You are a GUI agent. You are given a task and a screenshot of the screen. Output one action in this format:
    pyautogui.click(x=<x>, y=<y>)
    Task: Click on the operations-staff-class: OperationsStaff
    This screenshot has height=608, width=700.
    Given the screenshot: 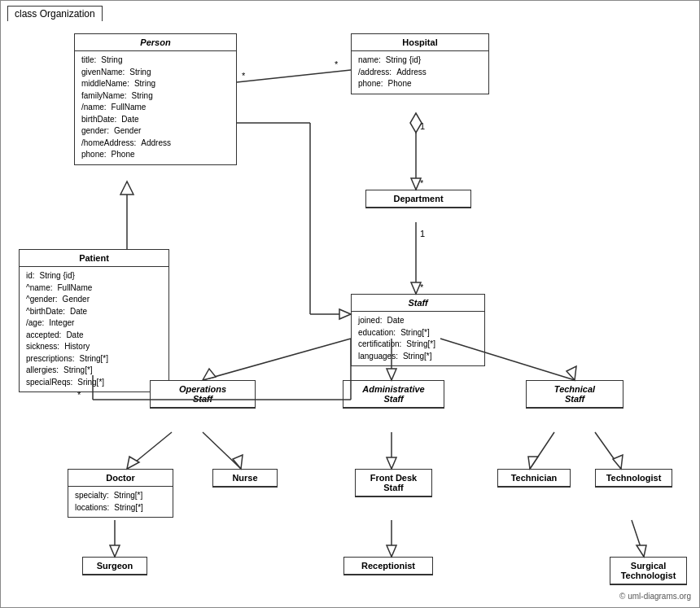 What is the action you would take?
    pyautogui.click(x=203, y=394)
    